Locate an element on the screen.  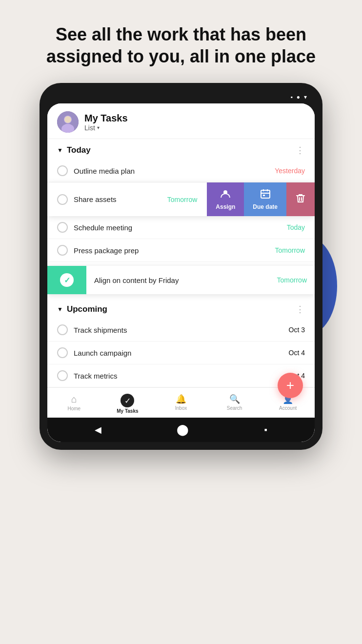
avatar-face is located at coordinates (68, 122).